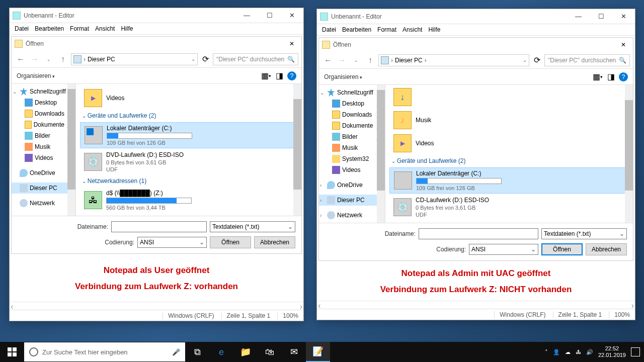 Image resolution: width=644 pixels, height=362 pixels. Describe the element at coordinates (221, 352) in the screenshot. I see `edge-icon: ｅ` at that location.